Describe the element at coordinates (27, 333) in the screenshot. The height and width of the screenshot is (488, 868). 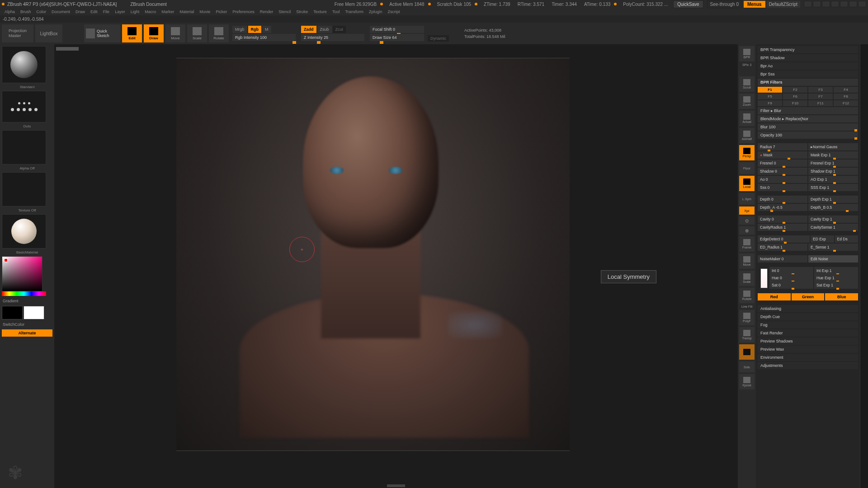
I see `alternate-button: Alternate` at that location.